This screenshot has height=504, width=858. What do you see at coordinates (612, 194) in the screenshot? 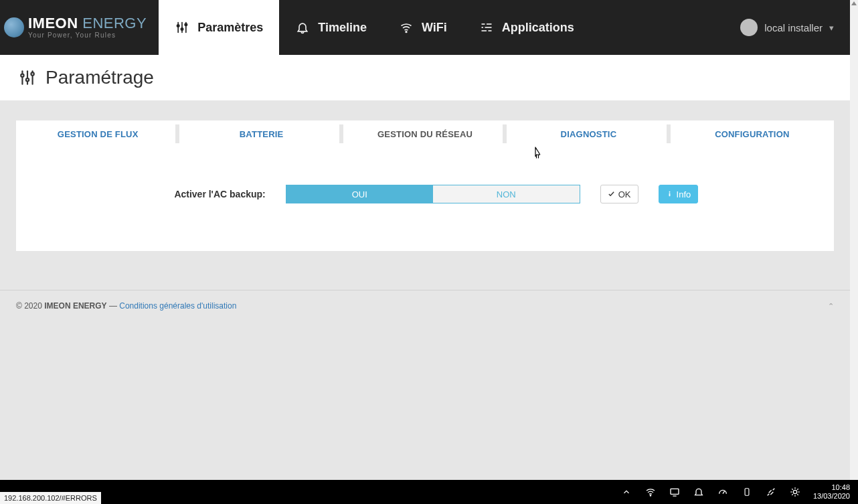
I see `check-icon` at bounding box center [612, 194].